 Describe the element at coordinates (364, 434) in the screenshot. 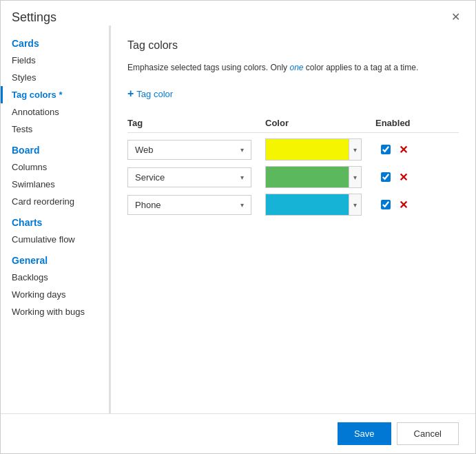

I see `save-button: Save` at that location.